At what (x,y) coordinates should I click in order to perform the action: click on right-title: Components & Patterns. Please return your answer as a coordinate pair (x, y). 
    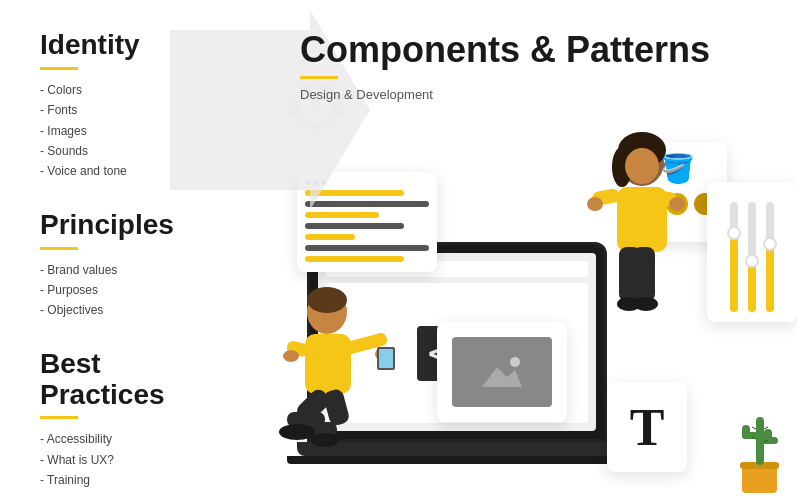
    Looking at the image, I should click on (538, 50).